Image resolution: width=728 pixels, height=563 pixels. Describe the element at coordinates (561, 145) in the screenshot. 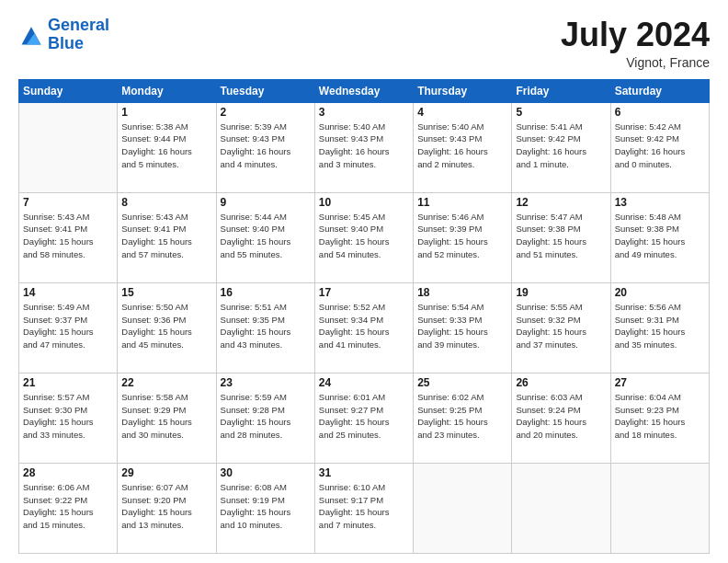

I see `day-info: Sunrise: 5:41 AM Sunset: 9:42 PM Dayligh…` at that location.